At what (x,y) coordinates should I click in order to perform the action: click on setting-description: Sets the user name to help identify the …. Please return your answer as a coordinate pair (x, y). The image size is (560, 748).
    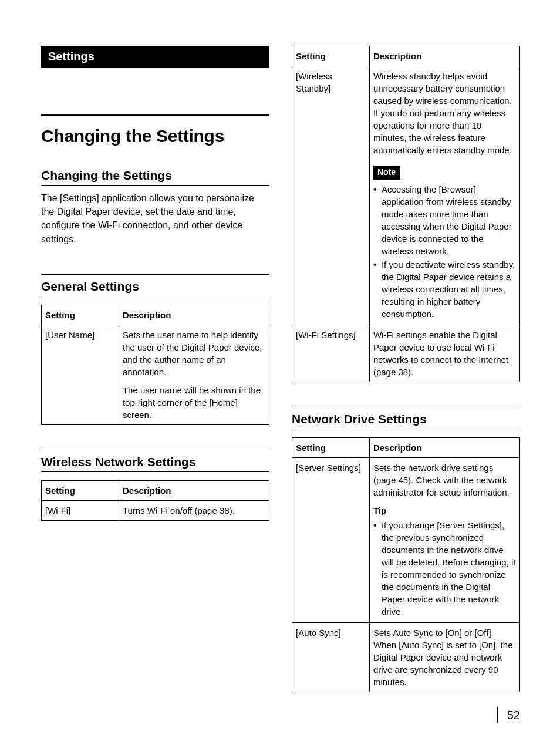
    Looking at the image, I should click on (194, 375).